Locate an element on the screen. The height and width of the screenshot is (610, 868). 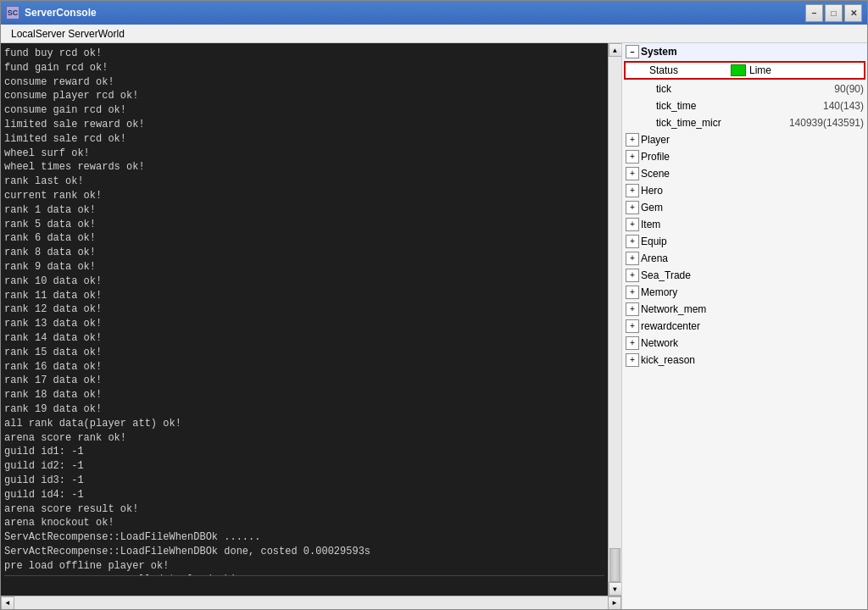
scroll-down-button: ▼ is located at coordinates (615, 589).